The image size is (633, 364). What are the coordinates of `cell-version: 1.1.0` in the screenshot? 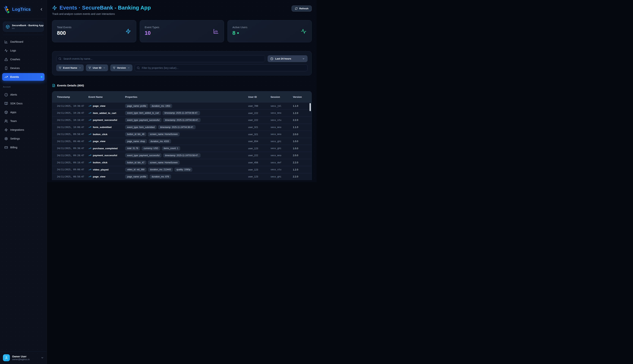 It's located at (301, 106).